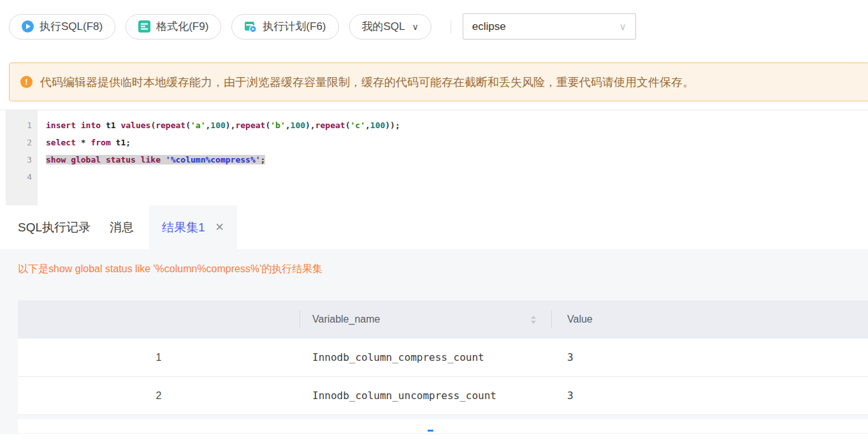 The image size is (868, 445). Describe the element at coordinates (19, 159) in the screenshot. I see `line-number: 3` at that location.